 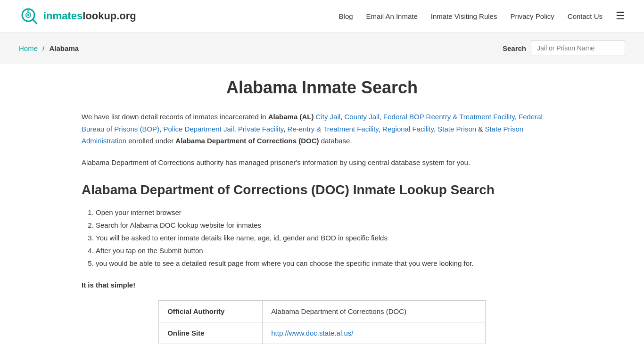 I want to click on step-4: After you tap on the Submit button, so click(x=329, y=251).